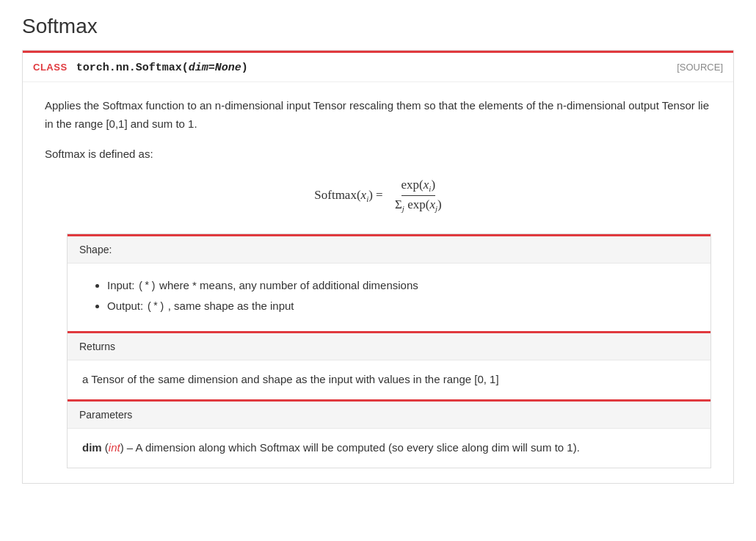  I want to click on shape-input-math: (*), so click(147, 286).